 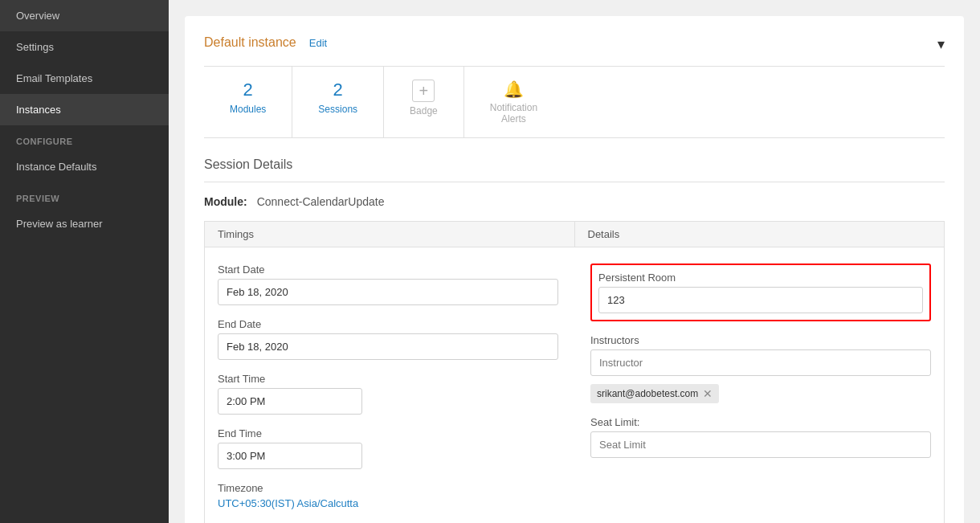 What do you see at coordinates (388, 325) in the screenshot?
I see `end-date-label: End Date` at bounding box center [388, 325].